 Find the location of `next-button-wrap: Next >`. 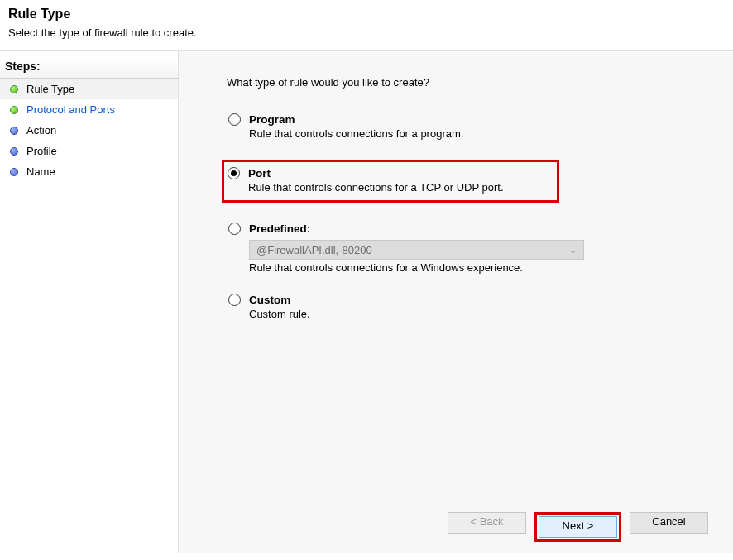

next-button-wrap: Next > is located at coordinates (577, 527).